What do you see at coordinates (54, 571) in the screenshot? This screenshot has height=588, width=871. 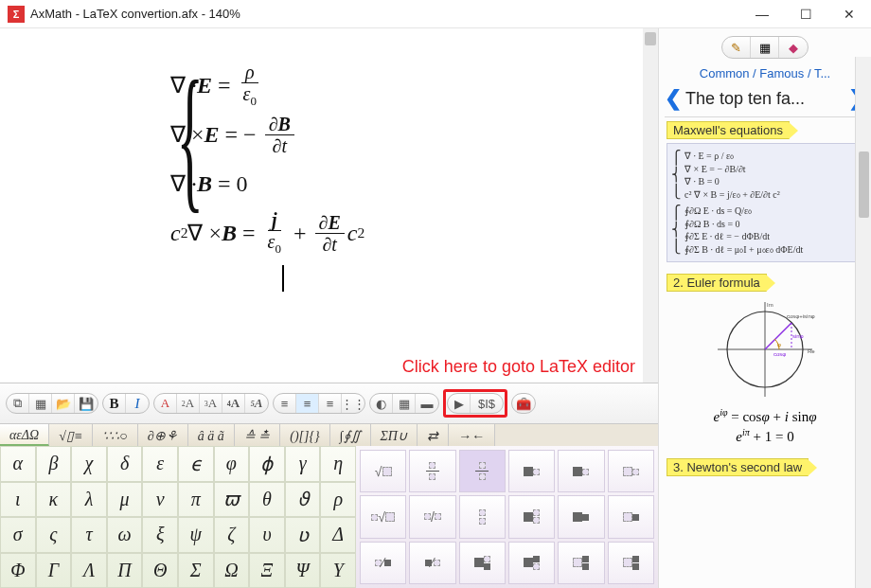 I see `greek-Γ: Γ` at bounding box center [54, 571].